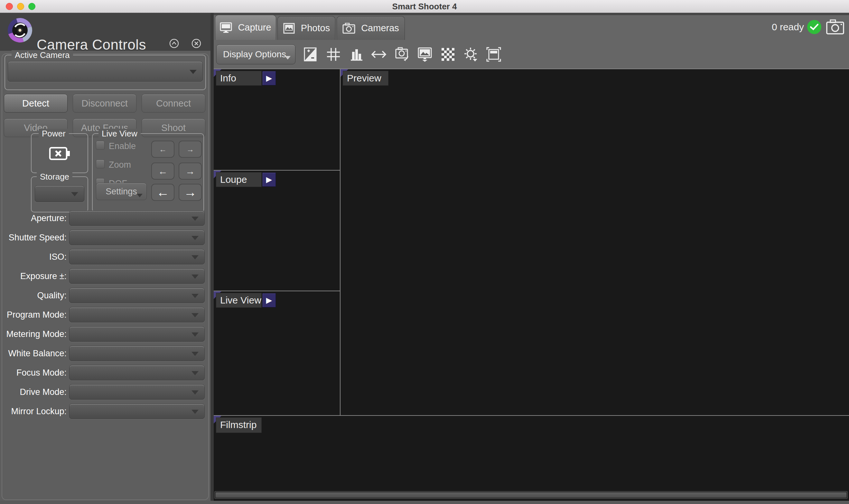 This screenshot has width=849, height=504. I want to click on shutter-speed-label: Shutter Speed:, so click(35, 238).